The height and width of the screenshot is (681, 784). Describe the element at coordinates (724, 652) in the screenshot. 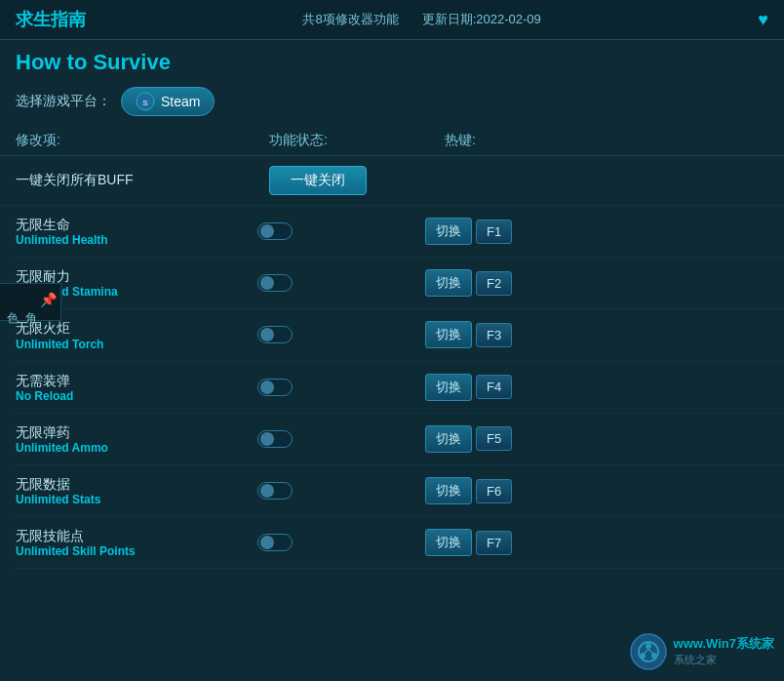

I see `watermark-text: www.Win7系统家 系统之家` at that location.